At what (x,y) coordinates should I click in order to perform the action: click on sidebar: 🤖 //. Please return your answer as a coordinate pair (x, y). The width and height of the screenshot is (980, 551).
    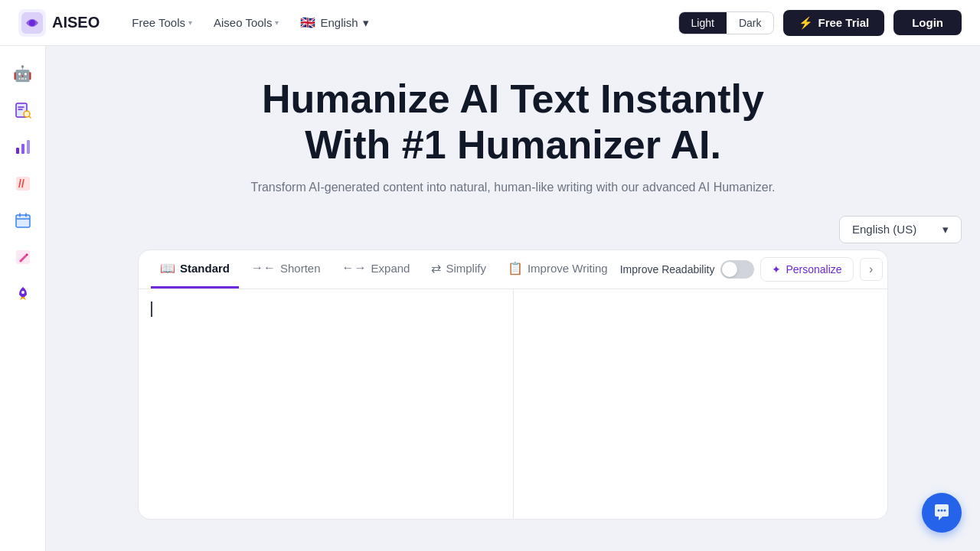
    Looking at the image, I should click on (23, 298).